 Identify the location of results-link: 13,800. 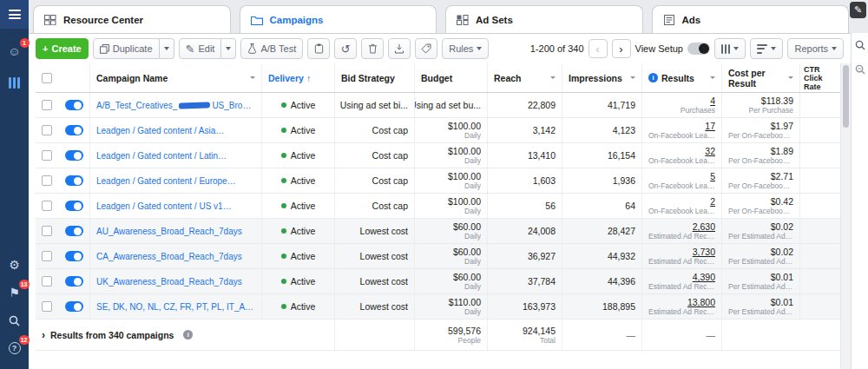
(701, 302).